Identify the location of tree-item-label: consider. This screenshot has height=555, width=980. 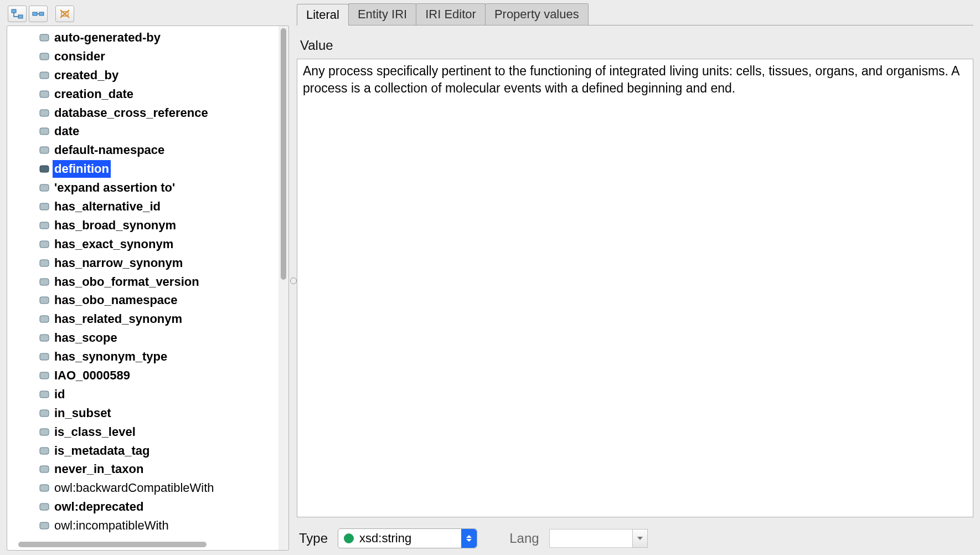
(80, 56).